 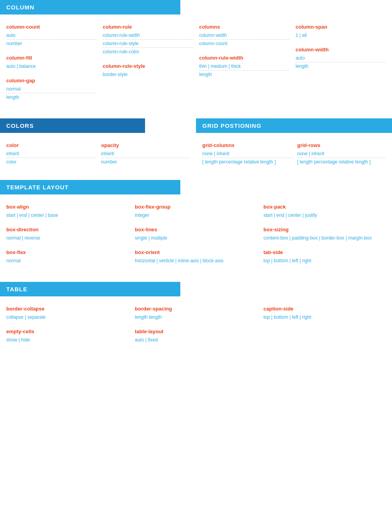 What do you see at coordinates (341, 35) in the screenshot?
I see `val-1-all: 1 | all` at bounding box center [341, 35].